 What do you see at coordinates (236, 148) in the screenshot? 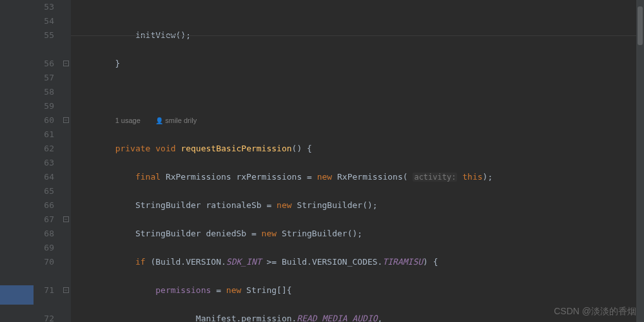
I see `method-name: requestBasicPermission` at bounding box center [236, 148].